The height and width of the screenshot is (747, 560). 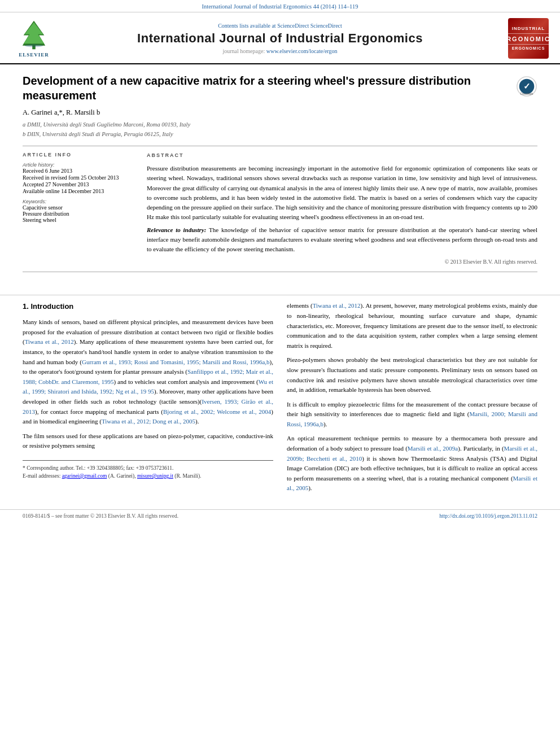 I want to click on abstract-para2: Relevance to industry: The knowledge of …, so click(x=342, y=239).